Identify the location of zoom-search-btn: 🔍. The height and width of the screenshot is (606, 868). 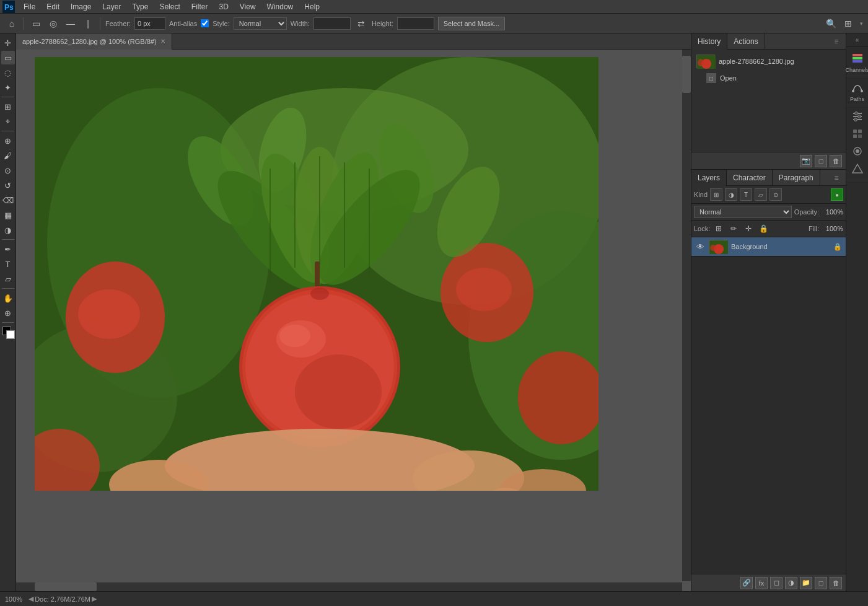
(831, 24).